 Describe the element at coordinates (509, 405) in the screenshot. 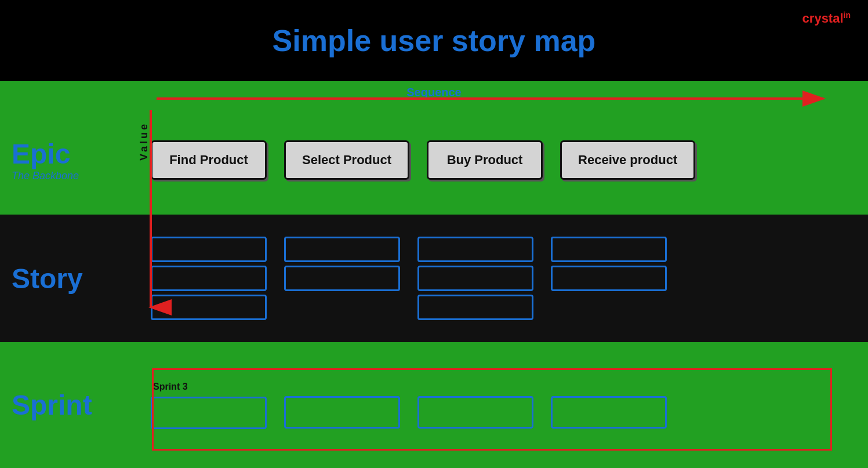

I see `sprint-cards: Sprint 3` at that location.